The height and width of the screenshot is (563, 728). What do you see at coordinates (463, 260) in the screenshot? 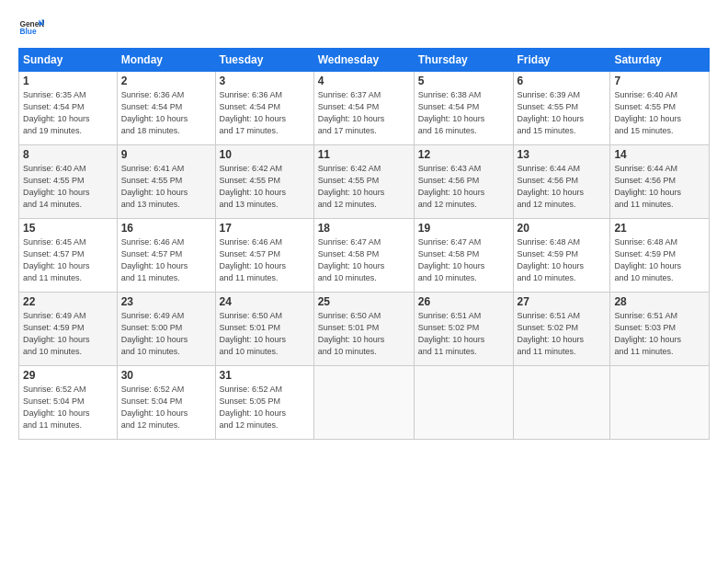
I see `day-info: Sunrise: 6:47 AM Sunset: 4:58 PM Dayligh…` at bounding box center [463, 260].